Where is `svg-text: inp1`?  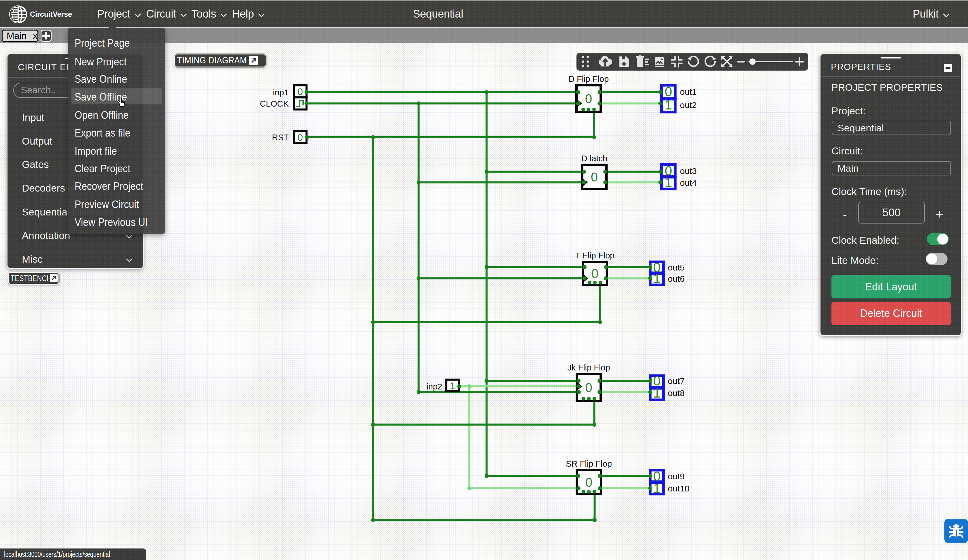 svg-text: inp1 is located at coordinates (281, 93).